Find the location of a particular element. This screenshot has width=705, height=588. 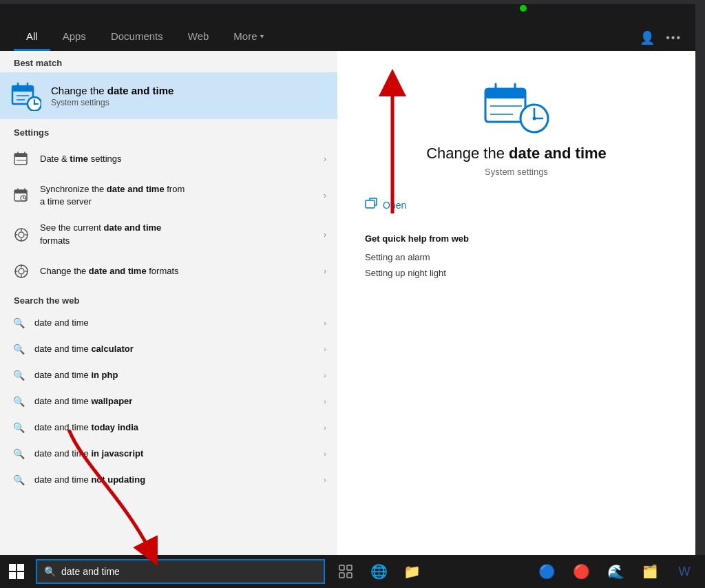

tab-all: All is located at coordinates (32, 37).